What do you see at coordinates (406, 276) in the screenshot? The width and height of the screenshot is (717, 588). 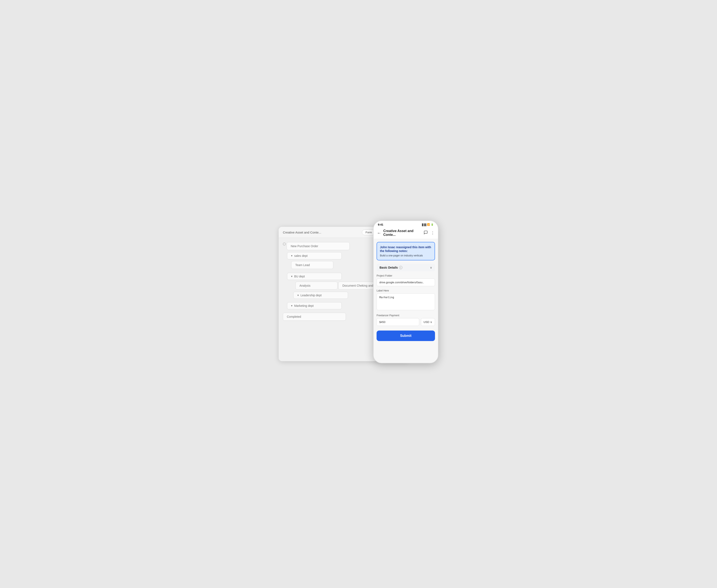 I see `project-folder-label: Project Folder` at bounding box center [406, 276].